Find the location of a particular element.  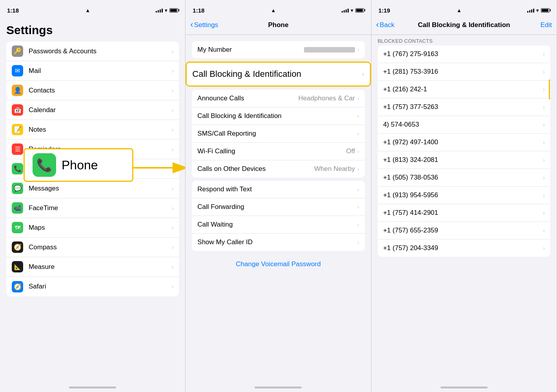

status-time-1: 1:18 is located at coordinates (13, 10).